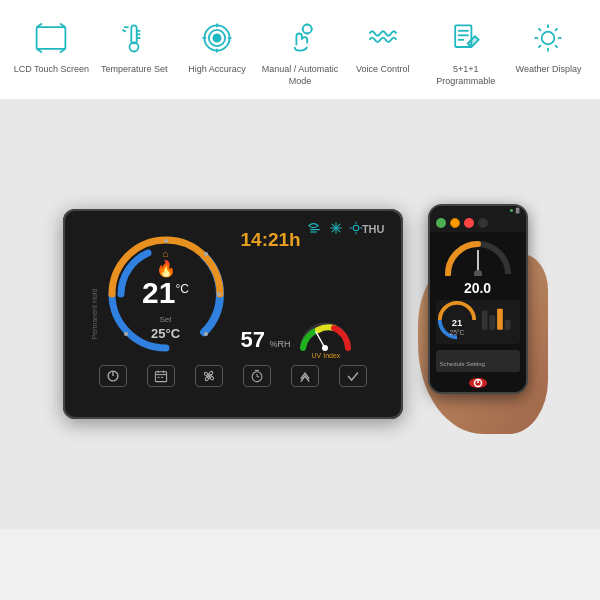  What do you see at coordinates (455, 223) in the screenshot?
I see `orange-btn` at bounding box center [455, 223].